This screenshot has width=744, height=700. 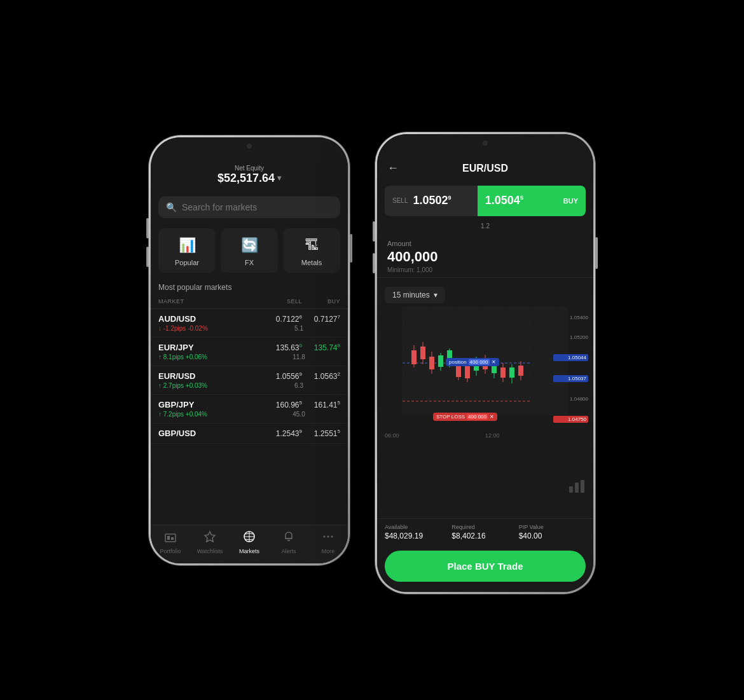 I want to click on vol-up-btn, so click(x=148, y=228).